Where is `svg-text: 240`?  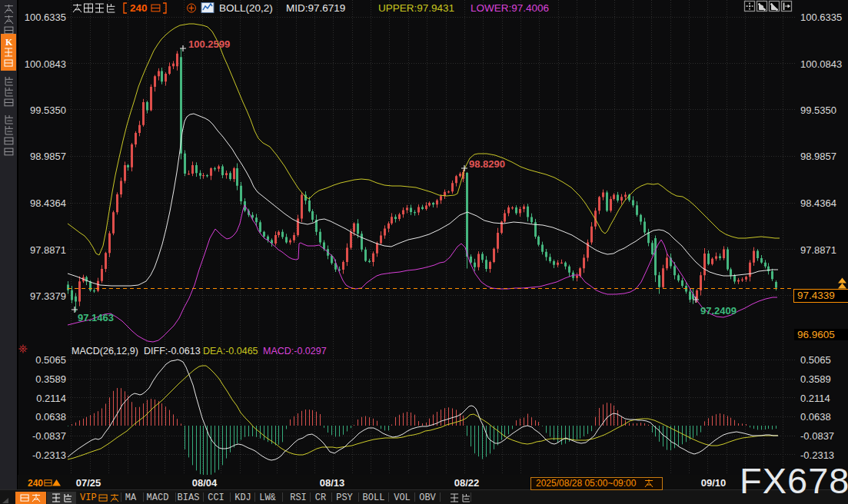 svg-text: 240 is located at coordinates (138, 8).